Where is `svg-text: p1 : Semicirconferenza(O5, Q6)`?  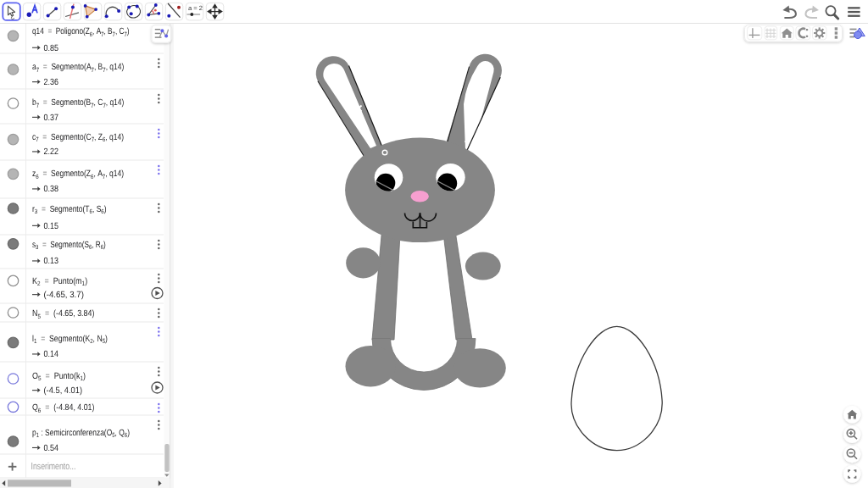 svg-text: p1 : Semicirconferenza(O5, Q6) is located at coordinates (81, 434).